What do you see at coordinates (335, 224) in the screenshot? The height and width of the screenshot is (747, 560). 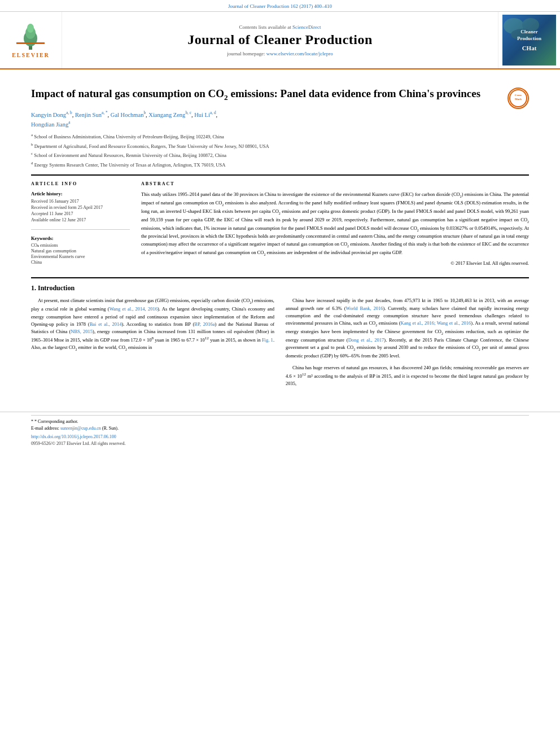 I see `abstract-column: Abstract This study utilizes 1995–2014 p…` at bounding box center [335, 224].